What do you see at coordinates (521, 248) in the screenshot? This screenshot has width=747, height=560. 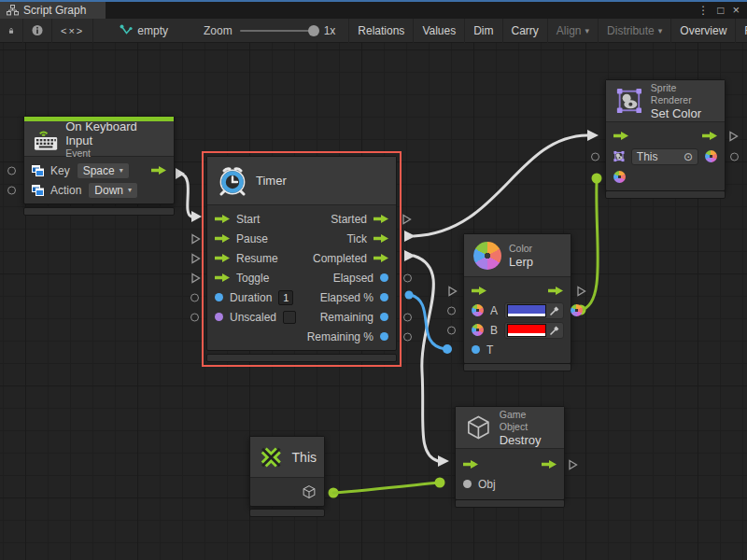 I see `node-category: Color` at bounding box center [521, 248].